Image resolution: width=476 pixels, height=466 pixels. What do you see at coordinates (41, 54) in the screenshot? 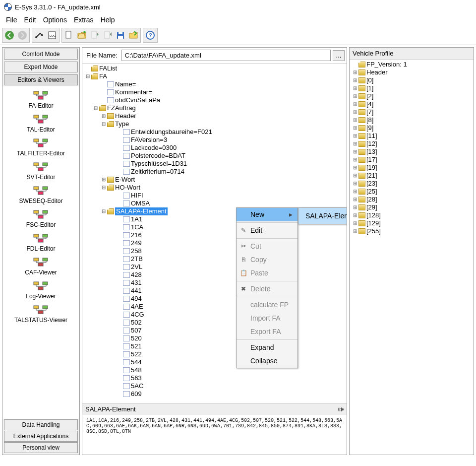
I see `sidebar-comfort-button: Comfort Mode` at bounding box center [41, 54].